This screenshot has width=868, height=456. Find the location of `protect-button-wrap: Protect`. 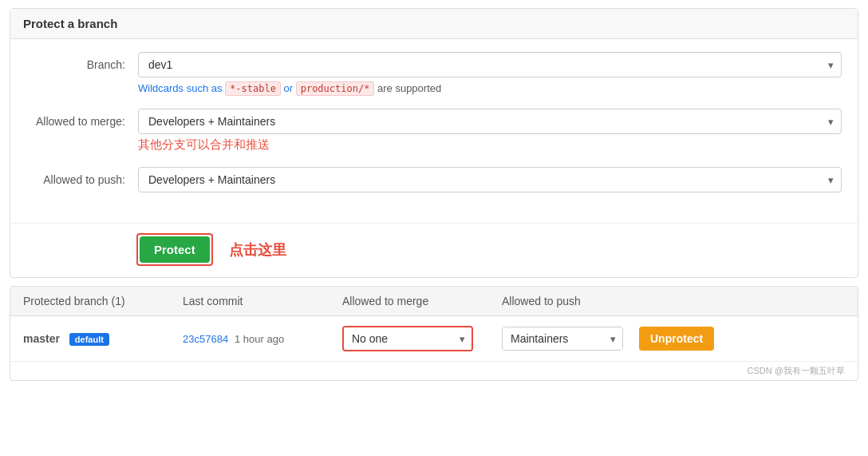

protect-button-wrap: Protect is located at coordinates (175, 249).